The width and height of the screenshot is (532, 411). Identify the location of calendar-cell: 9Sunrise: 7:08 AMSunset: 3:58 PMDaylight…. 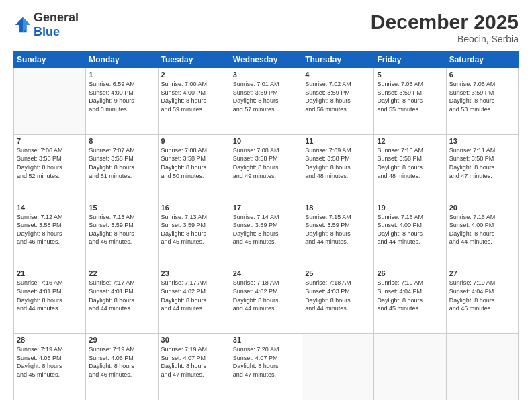
(193, 168).